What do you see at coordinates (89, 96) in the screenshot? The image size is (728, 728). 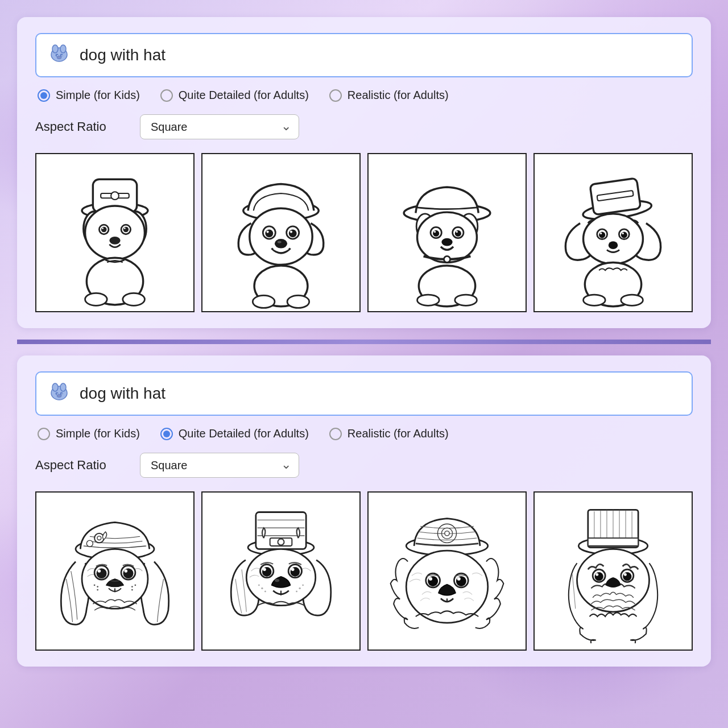 I see `top-radio-simple: Simple (for Kids)` at bounding box center [89, 96].